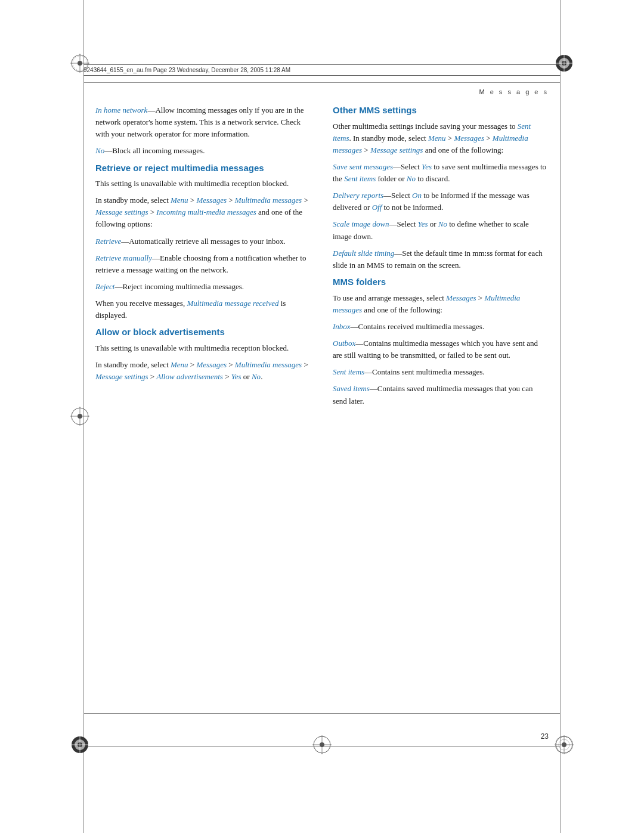 The image size is (644, 833). What do you see at coordinates (203, 131) in the screenshot?
I see `intro-block: In home network—Allow incoming messages …` at bounding box center [203, 131].